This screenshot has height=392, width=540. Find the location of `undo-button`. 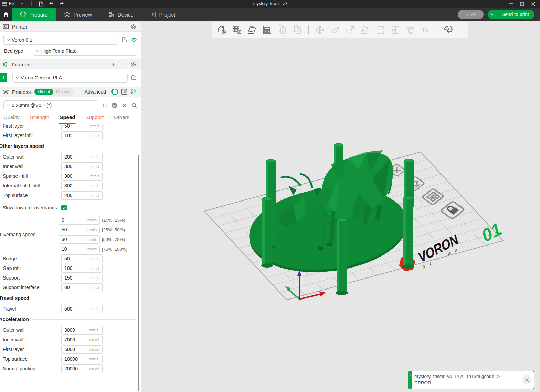

undo-button is located at coordinates (51, 4).